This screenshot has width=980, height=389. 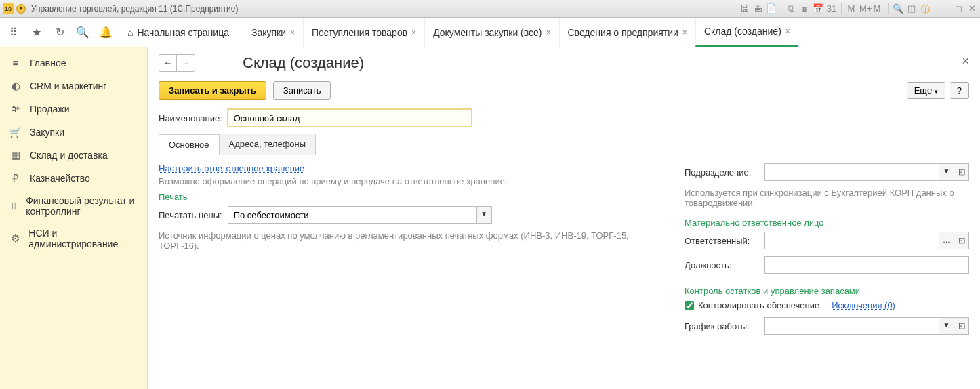 What do you see at coordinates (878, 9) in the screenshot?
I see `mminus-icon: M-` at bounding box center [878, 9].